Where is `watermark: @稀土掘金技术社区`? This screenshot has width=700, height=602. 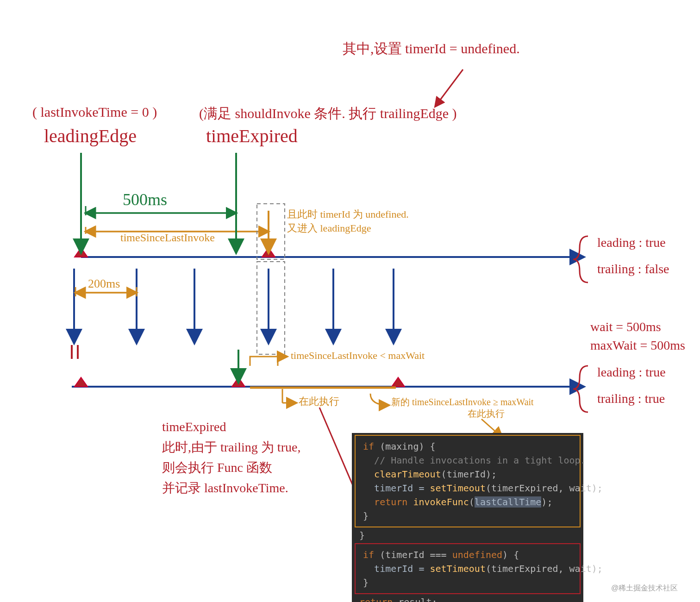 watermark: @稀土掘金技术社区 is located at coordinates (644, 588).